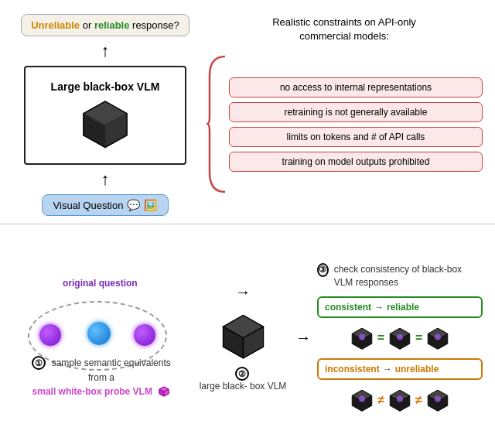  I want to click on response-question-box: Unreliable or reliable response?, so click(105, 25).